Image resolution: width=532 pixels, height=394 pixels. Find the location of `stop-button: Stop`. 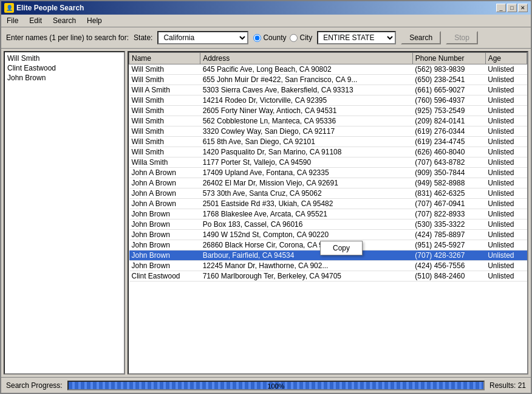

stop-button: Stop is located at coordinates (462, 38).